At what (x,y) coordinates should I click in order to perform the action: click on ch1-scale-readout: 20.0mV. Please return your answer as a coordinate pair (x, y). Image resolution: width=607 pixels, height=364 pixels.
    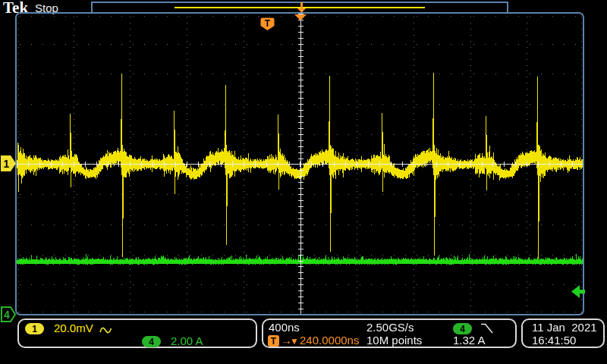
    Looking at the image, I should click on (74, 328).